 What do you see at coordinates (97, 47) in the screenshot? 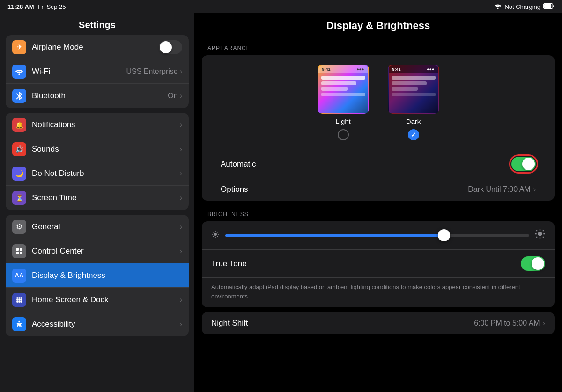
I see `sidebar-item-airplane-mode: ✈ Airplane Mode` at bounding box center [97, 47].